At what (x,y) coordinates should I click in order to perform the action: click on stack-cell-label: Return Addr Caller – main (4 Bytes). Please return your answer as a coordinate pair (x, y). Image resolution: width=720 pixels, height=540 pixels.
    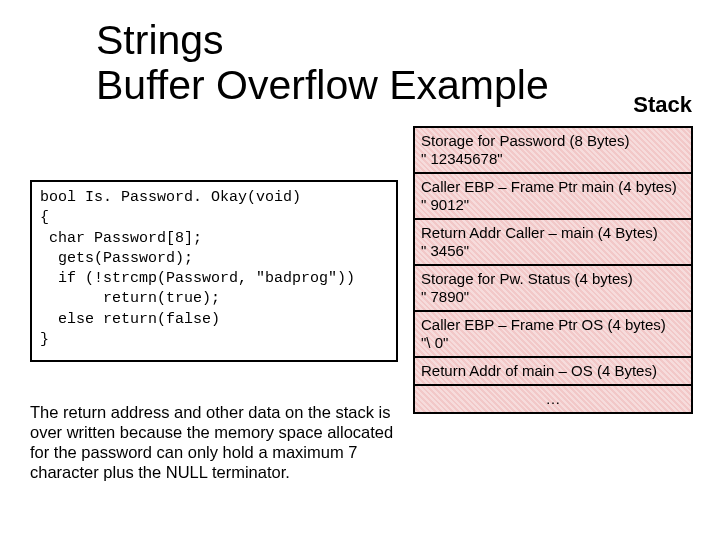
    Looking at the image, I should click on (540, 232).